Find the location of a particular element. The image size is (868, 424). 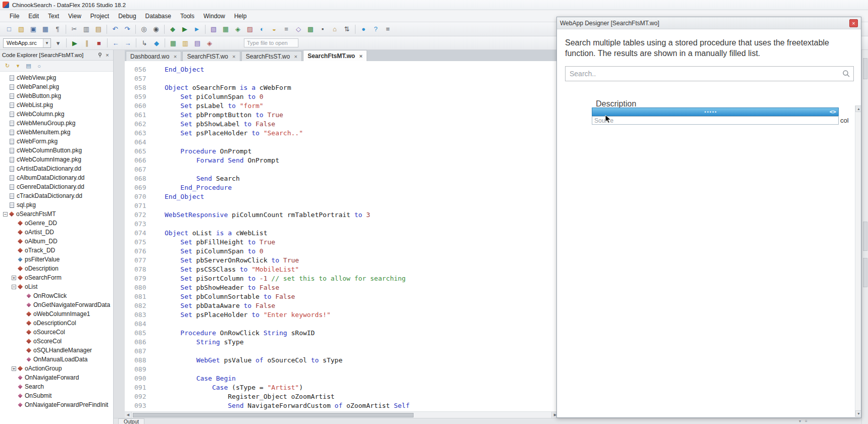

search-input is located at coordinates (709, 74).